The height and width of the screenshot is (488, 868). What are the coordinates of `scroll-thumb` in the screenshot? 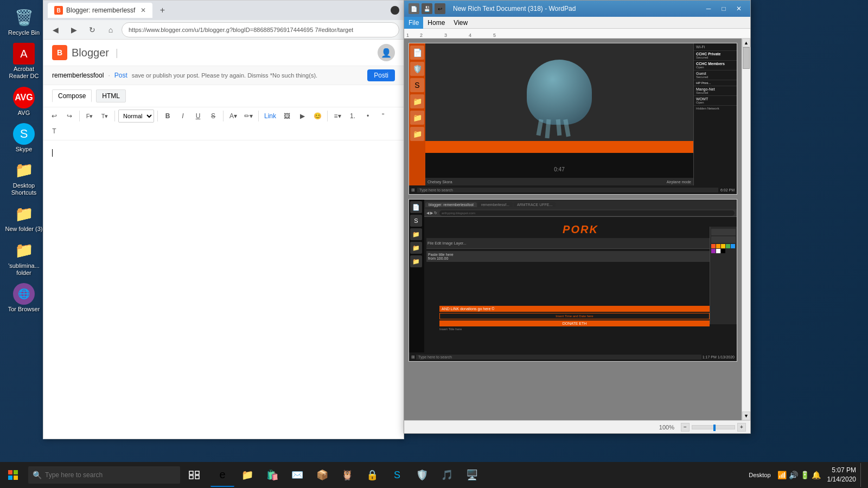 It's located at (746, 58).